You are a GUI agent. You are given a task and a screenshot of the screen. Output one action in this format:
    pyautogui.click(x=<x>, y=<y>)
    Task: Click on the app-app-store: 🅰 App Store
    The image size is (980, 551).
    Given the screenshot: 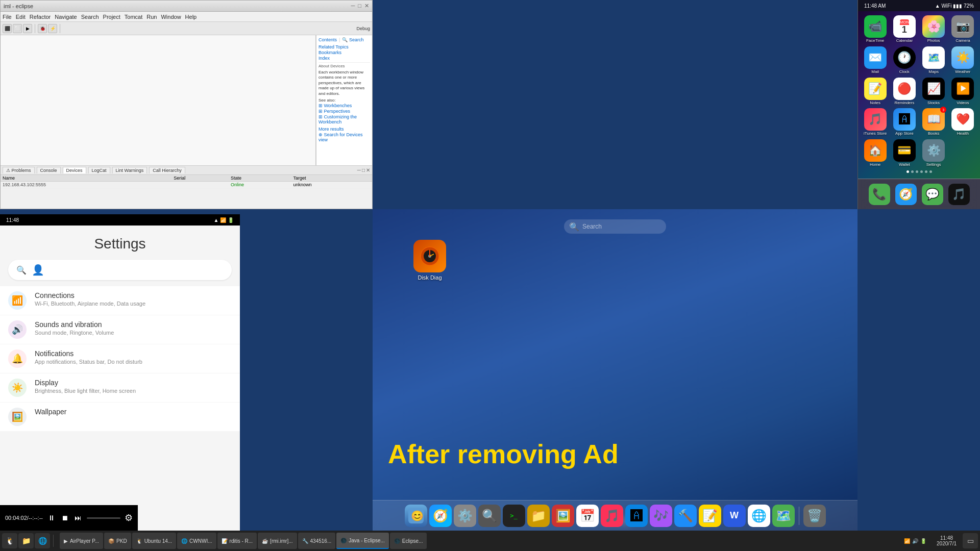 What is the action you would take?
    pyautogui.click(x=904, y=122)
    